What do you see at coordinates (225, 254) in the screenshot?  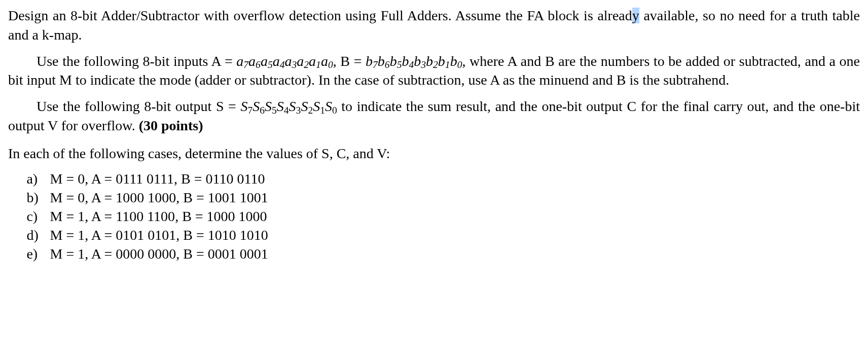 I see `case-B: B = 0001 0001` at bounding box center [225, 254].